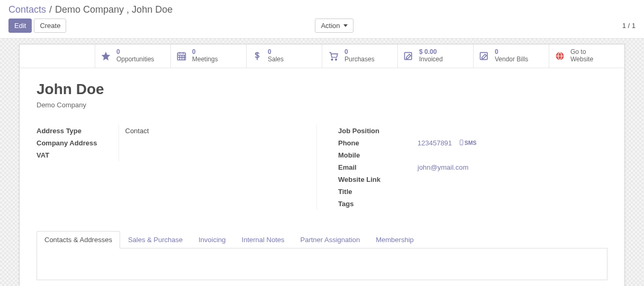 Image resolution: width=644 pixels, height=286 pixels. Describe the element at coordinates (106, 56) in the screenshot. I see `star-icon` at that location.